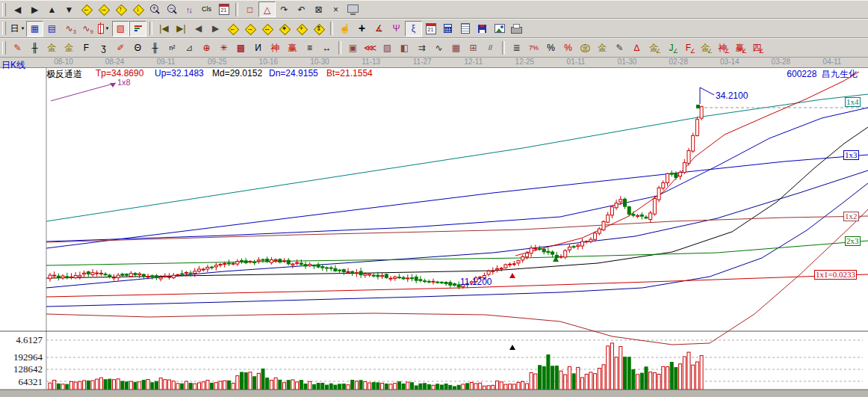  What do you see at coordinates (293, 48) in the screenshot?
I see `ying-tool-button: 赢` at bounding box center [293, 48].